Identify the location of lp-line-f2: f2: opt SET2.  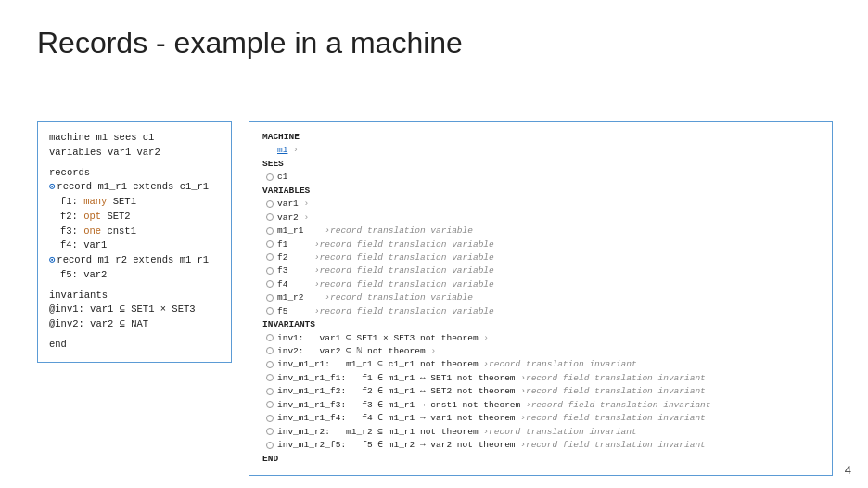
(134, 217).